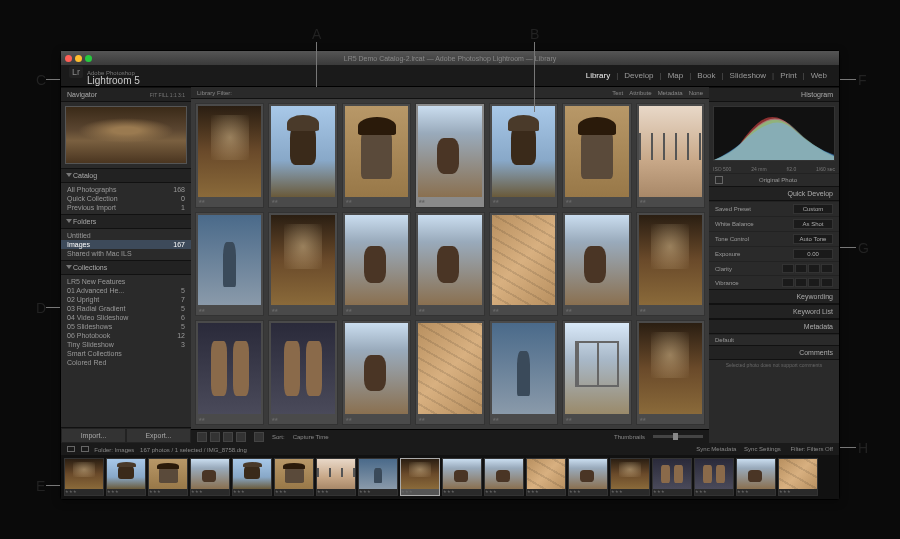 The height and width of the screenshot is (539, 900). I want to click on module-develop: Develop, so click(638, 76).